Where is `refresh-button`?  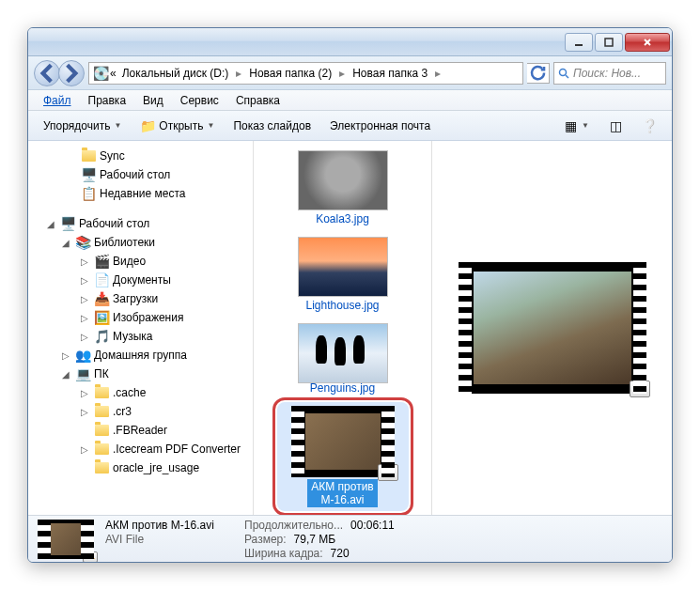
refresh-button is located at coordinates (538, 73).